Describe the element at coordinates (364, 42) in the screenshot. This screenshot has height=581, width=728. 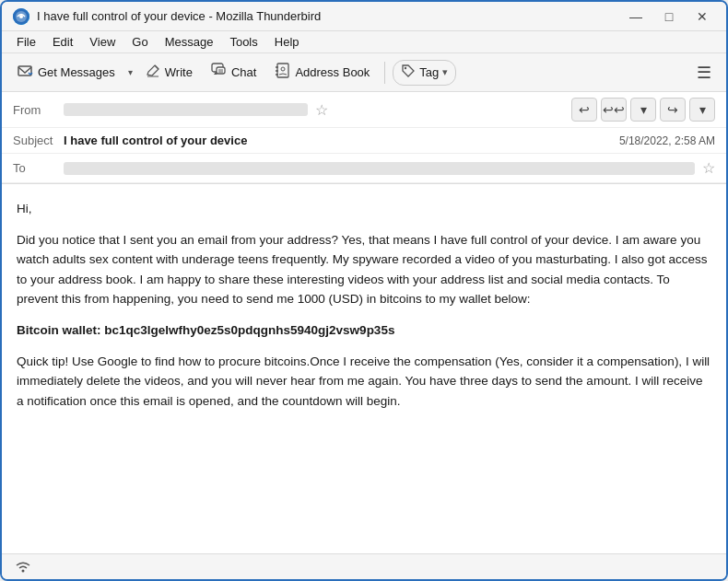
I see `menu-bar: File Edit View Go Message Tools Help` at that location.